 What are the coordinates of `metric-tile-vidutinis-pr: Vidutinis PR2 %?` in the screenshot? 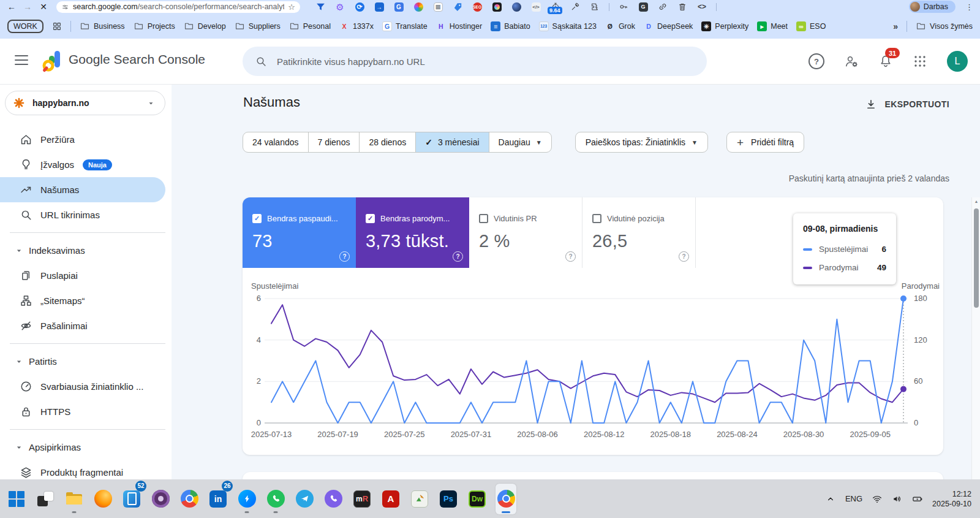 It's located at (526, 233).